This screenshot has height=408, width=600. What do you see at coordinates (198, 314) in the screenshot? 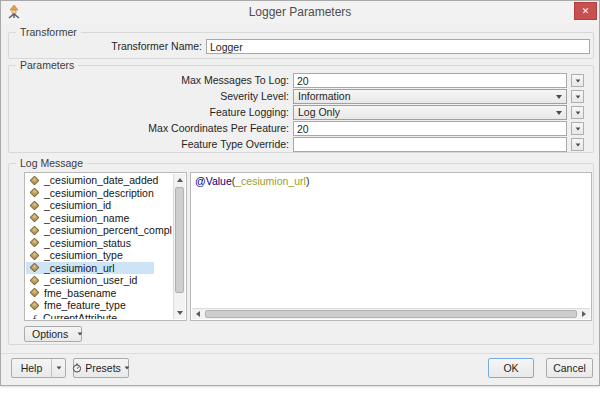
I see `scroll-left-icon` at bounding box center [198, 314].